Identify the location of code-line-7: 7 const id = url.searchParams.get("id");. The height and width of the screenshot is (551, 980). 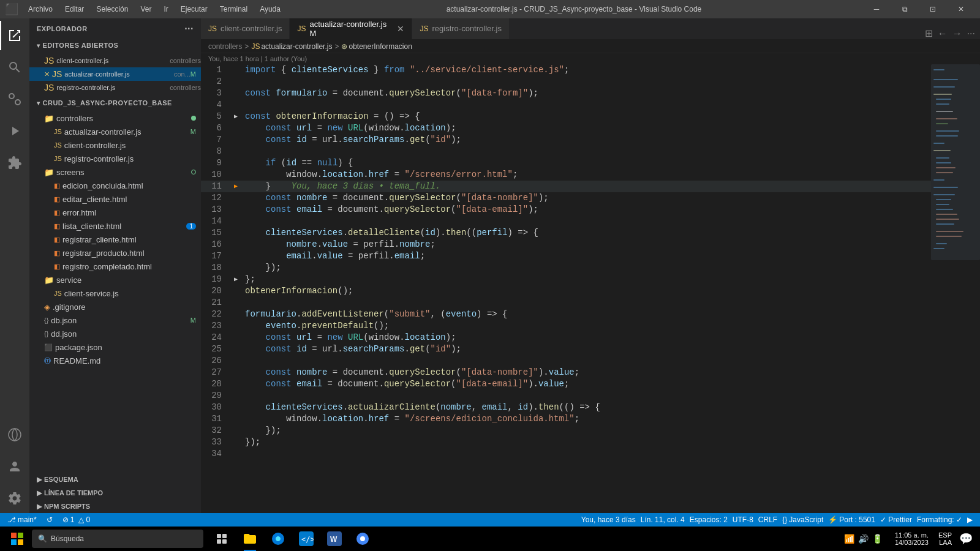
(566, 140).